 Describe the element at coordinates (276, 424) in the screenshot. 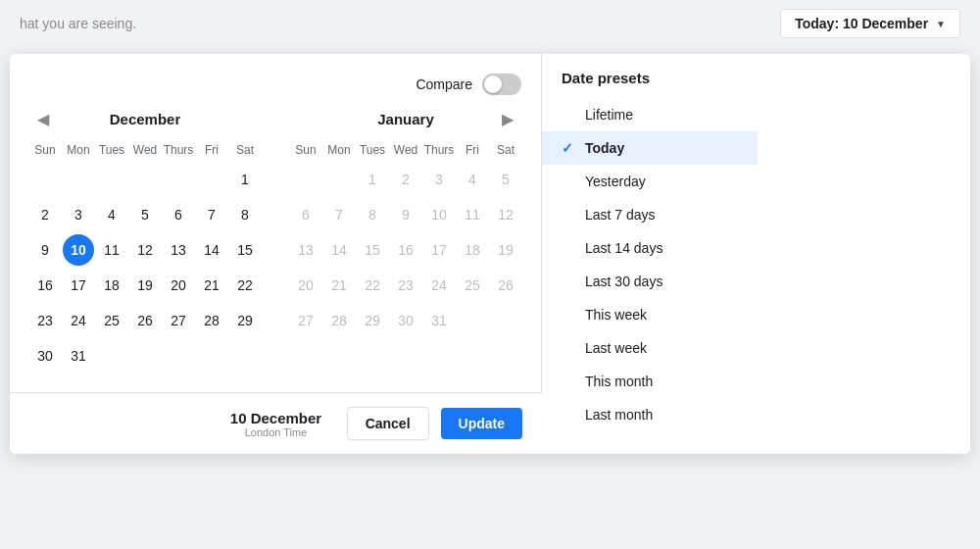

I see `footer: 10 December London Time Cancel Update` at that location.